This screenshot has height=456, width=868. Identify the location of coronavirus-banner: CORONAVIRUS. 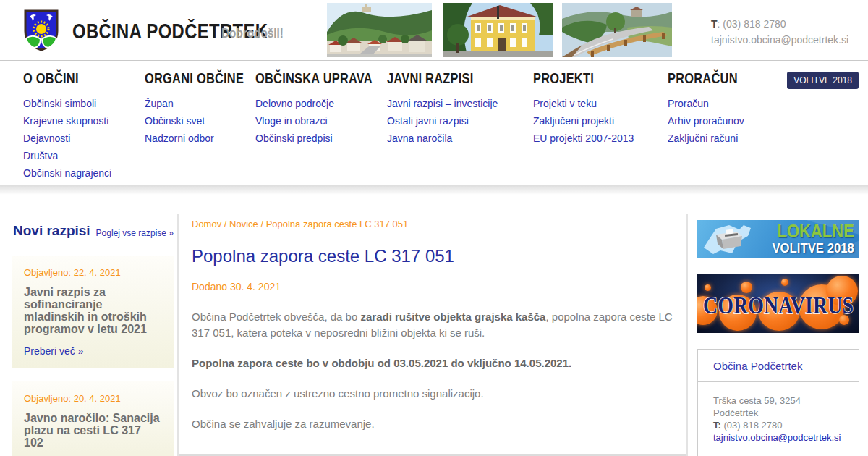
(778, 304).